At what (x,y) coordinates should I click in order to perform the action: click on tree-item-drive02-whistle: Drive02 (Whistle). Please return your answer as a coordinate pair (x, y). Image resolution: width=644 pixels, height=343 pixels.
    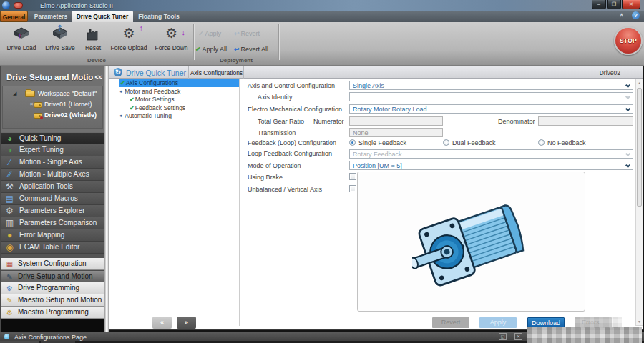
    Looking at the image, I should click on (53, 116).